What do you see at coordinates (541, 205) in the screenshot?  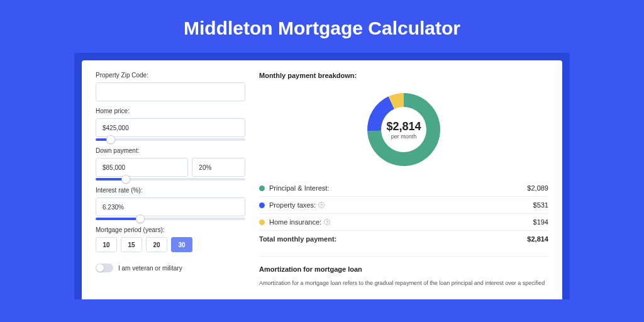 I see `legend-amount: $531` at bounding box center [541, 205].